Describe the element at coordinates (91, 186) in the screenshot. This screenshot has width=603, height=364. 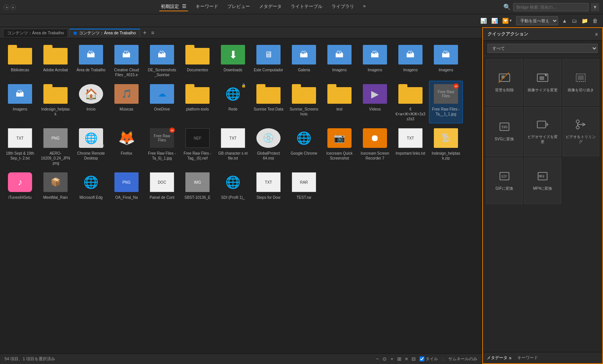
I see `list-item: 🌐 Microsoft Edg` at that location.